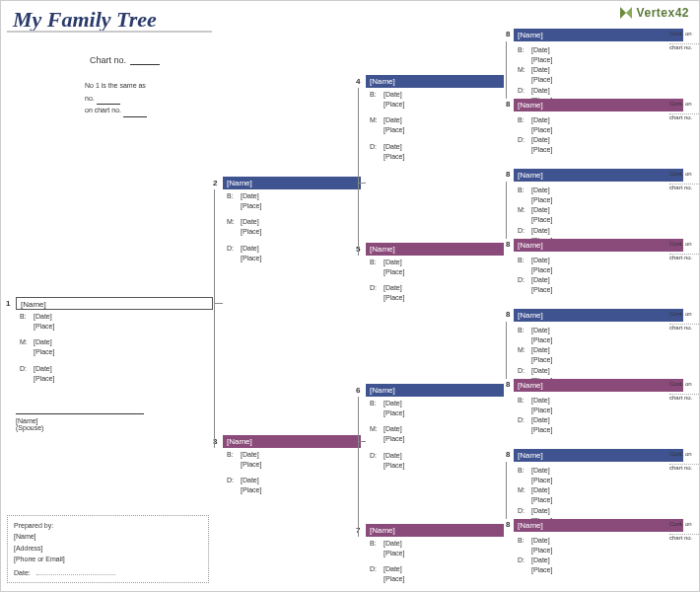  What do you see at coordinates (435, 124) in the screenshot?
I see `p4-fields: B:[Date] [Place] M:[Date] [Place] D:[Dat…` at bounding box center [435, 124].